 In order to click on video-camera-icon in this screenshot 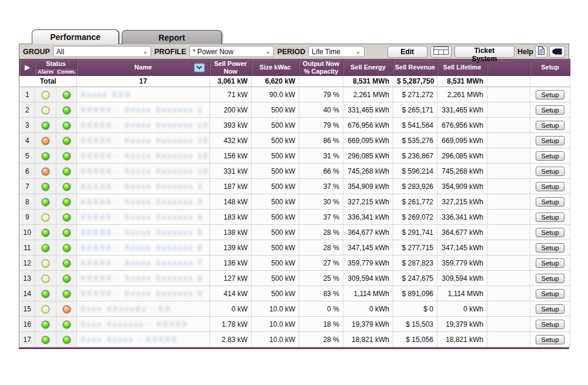, I will do `click(557, 52)`.